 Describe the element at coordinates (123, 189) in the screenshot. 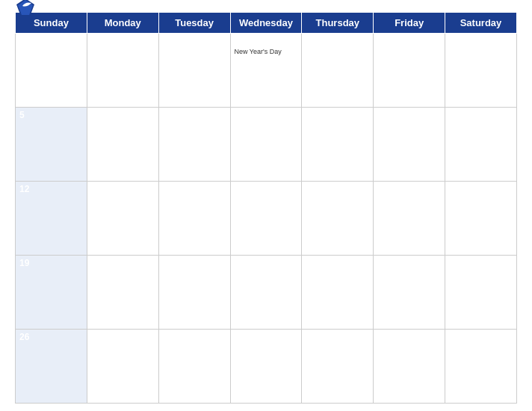

I see `day-number: 13` at that location.